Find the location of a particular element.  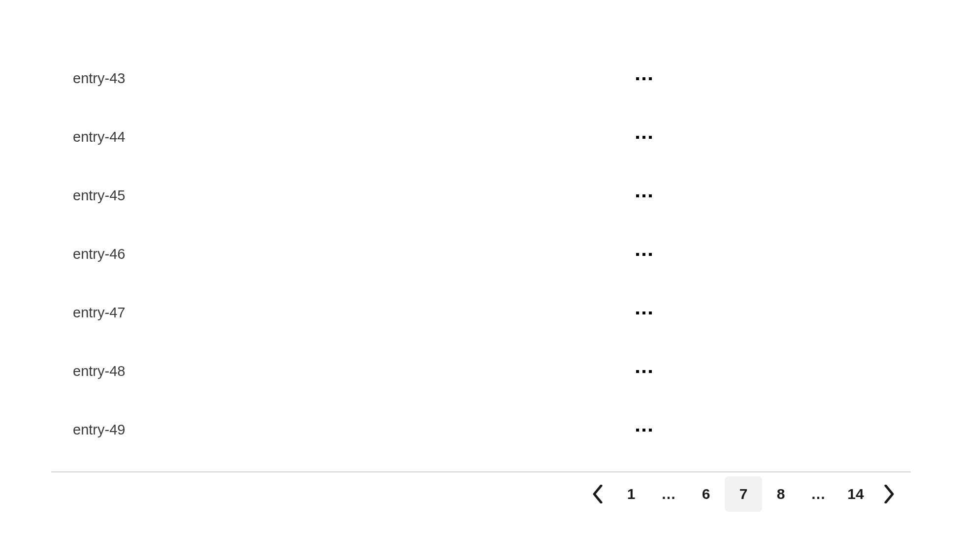

pagination-page-prev: 6 is located at coordinates (706, 494).